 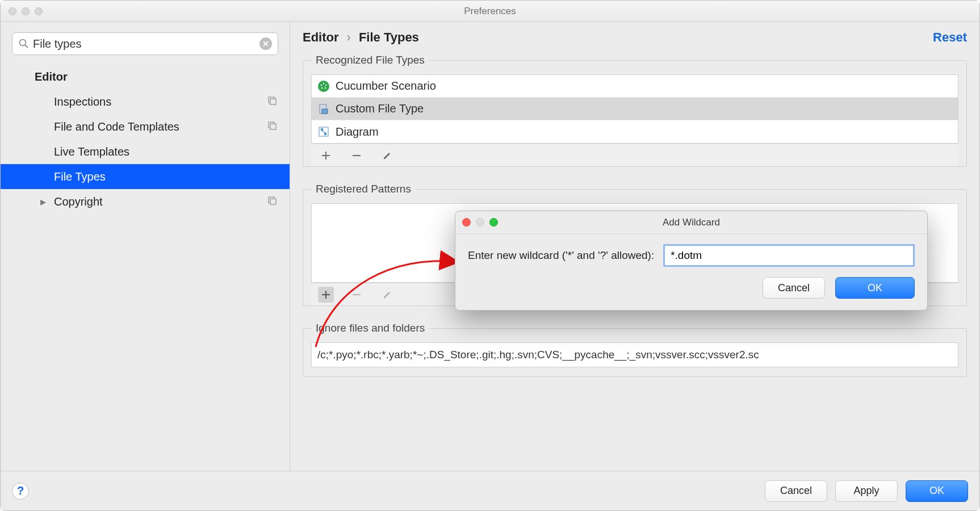 What do you see at coordinates (480, 223) in the screenshot?
I see `dialog-minimize-icon` at bounding box center [480, 223].